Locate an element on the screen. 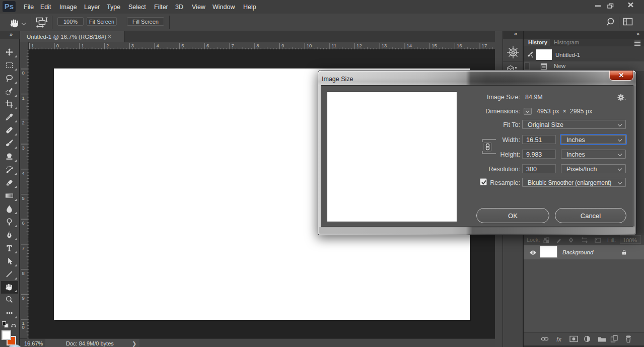 This screenshot has width=644, height=347. svg-text: 15 is located at coordinates (434, 45).